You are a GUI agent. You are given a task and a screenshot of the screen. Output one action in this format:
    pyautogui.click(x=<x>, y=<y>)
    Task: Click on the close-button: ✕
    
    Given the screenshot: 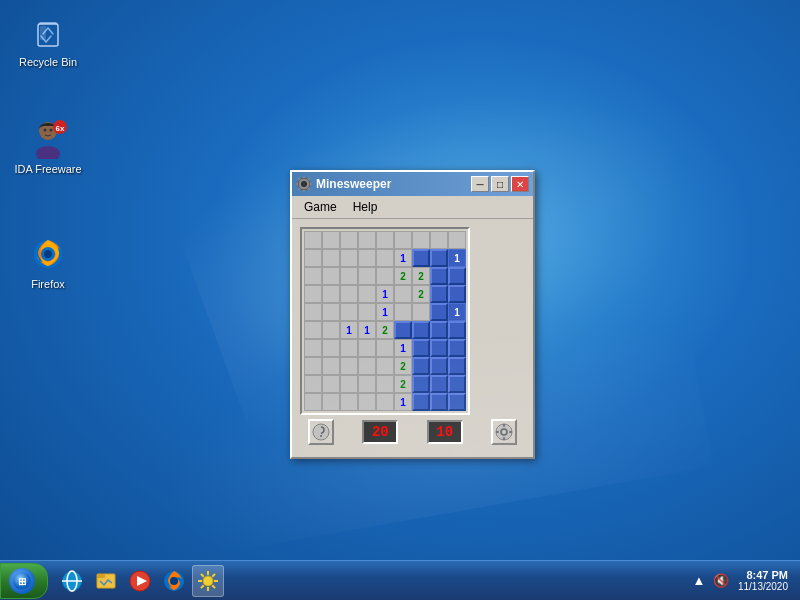 What is the action you would take?
    pyautogui.click(x=520, y=184)
    